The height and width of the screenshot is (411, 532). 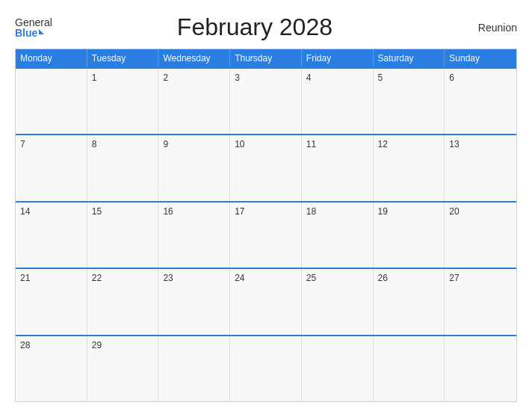 I want to click on day-number: 3, so click(x=238, y=78).